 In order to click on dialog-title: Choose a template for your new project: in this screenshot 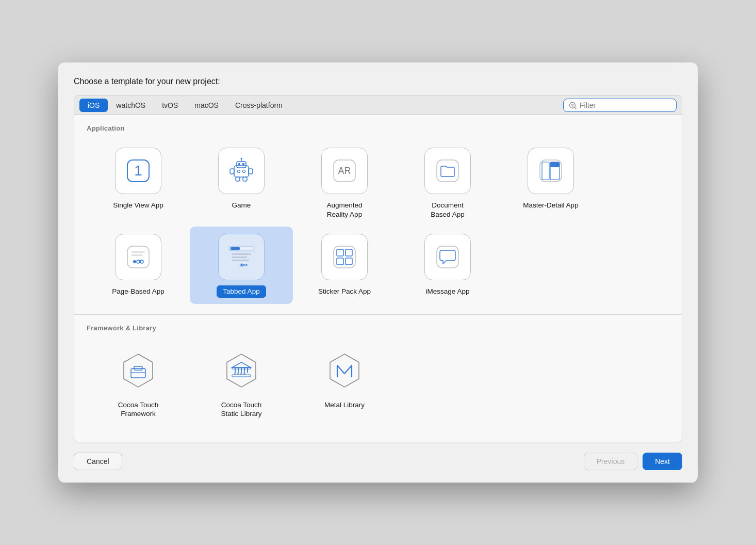, I will do `click(378, 82)`.